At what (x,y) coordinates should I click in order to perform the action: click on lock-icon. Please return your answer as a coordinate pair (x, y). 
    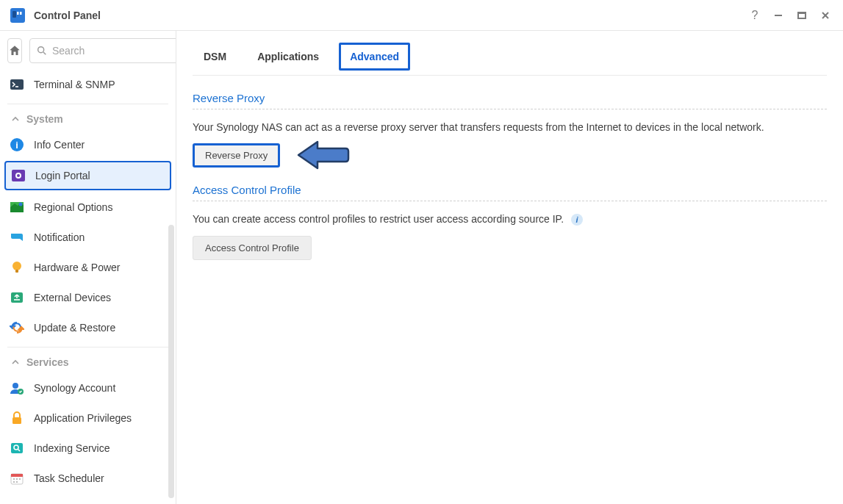
    Looking at the image, I should click on (17, 418).